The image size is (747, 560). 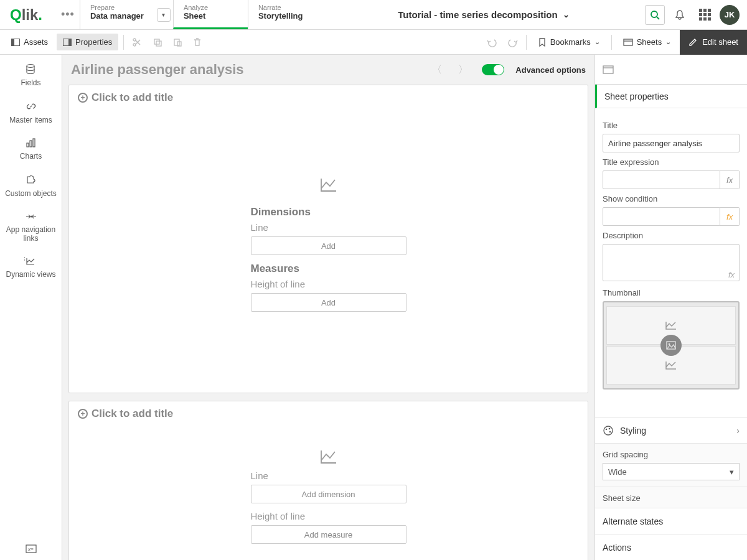 What do you see at coordinates (671, 498) in the screenshot?
I see `sheet-size-label: Sheet size` at bounding box center [671, 498].